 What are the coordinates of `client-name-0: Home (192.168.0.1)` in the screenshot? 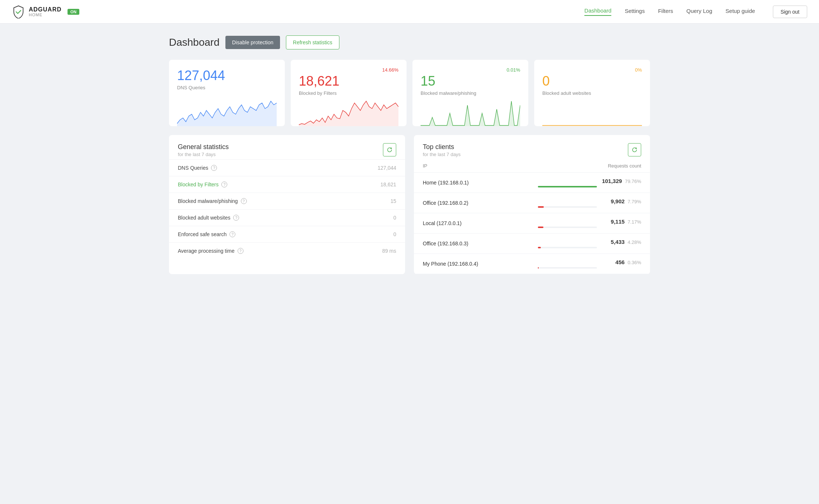 It's located at (471, 183).